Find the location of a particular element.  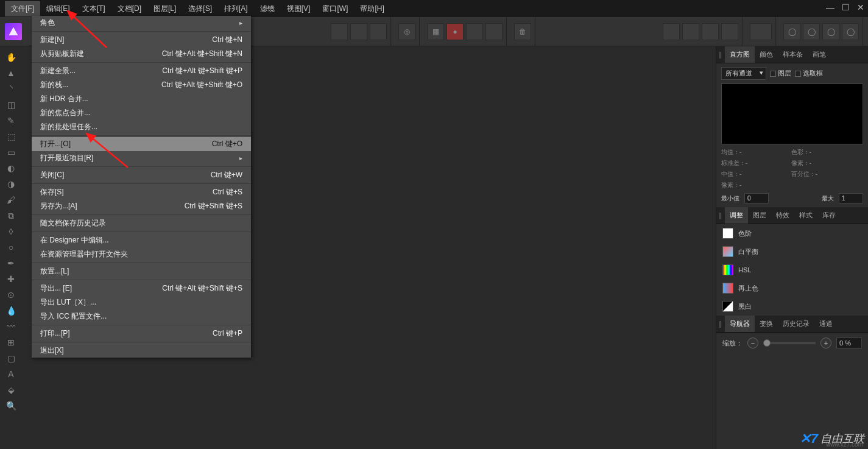

order-btn is located at coordinates (761, 32).